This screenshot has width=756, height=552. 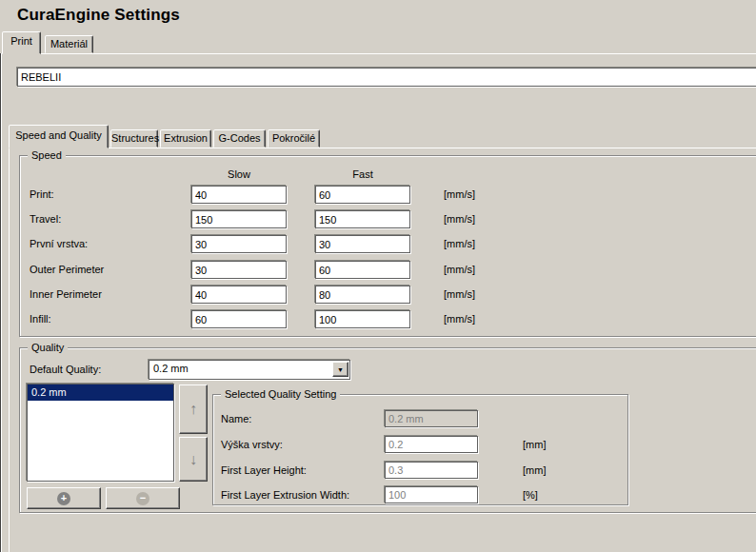 What do you see at coordinates (59, 244) in the screenshot?
I see `speed-row-label: První vrstva:` at bounding box center [59, 244].